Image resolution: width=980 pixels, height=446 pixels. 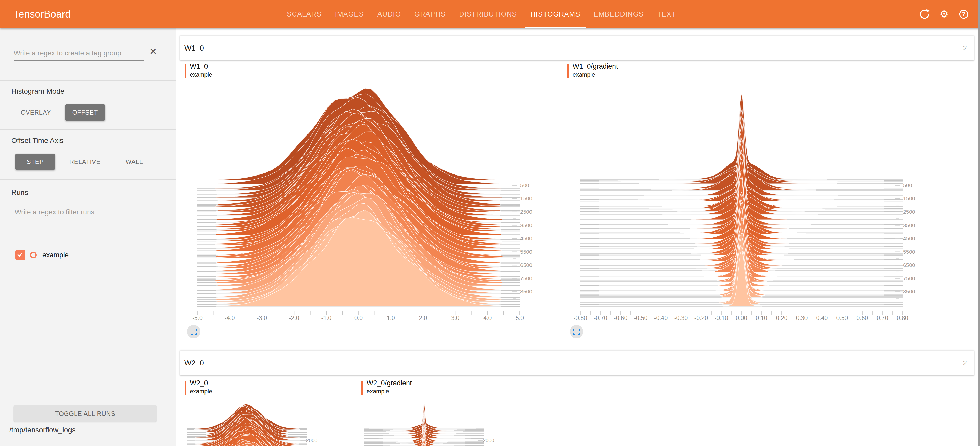 I want to click on tab-histograms: HISTOGRAMS, so click(x=555, y=14).